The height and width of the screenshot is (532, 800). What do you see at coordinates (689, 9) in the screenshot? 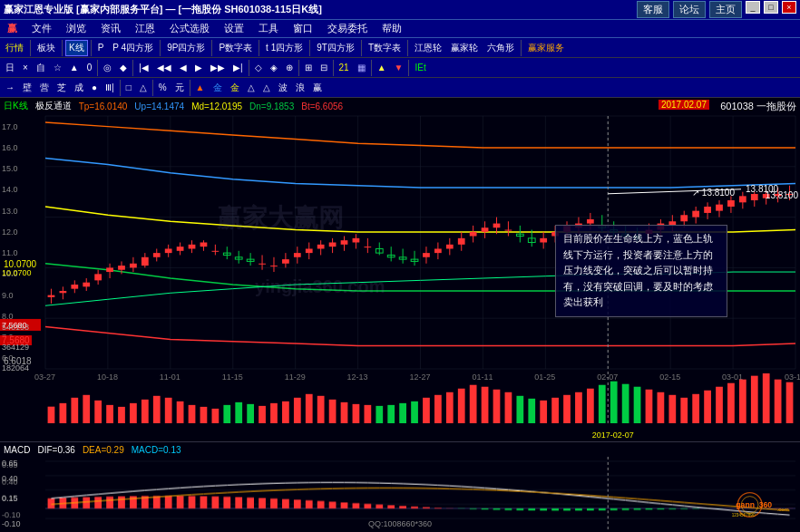
I see `forum-button: 论坛` at bounding box center [689, 9].